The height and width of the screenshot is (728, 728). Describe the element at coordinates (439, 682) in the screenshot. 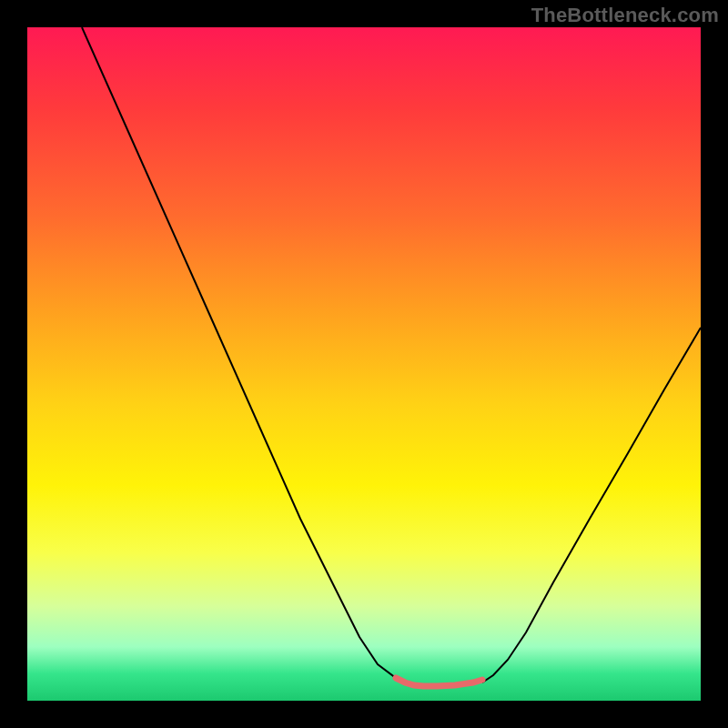

I see `curve-trough-highlight` at that location.